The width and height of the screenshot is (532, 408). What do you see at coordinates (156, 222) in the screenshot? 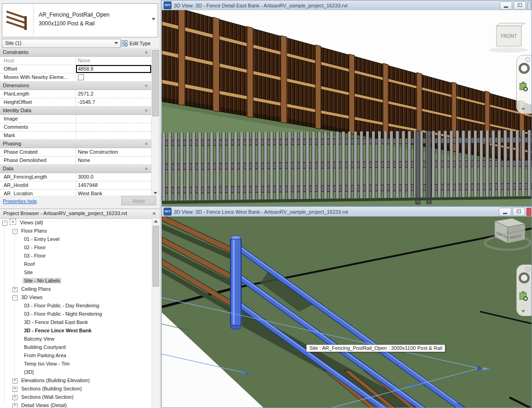
I see `scrollbar-up-icon` at bounding box center [156, 222].